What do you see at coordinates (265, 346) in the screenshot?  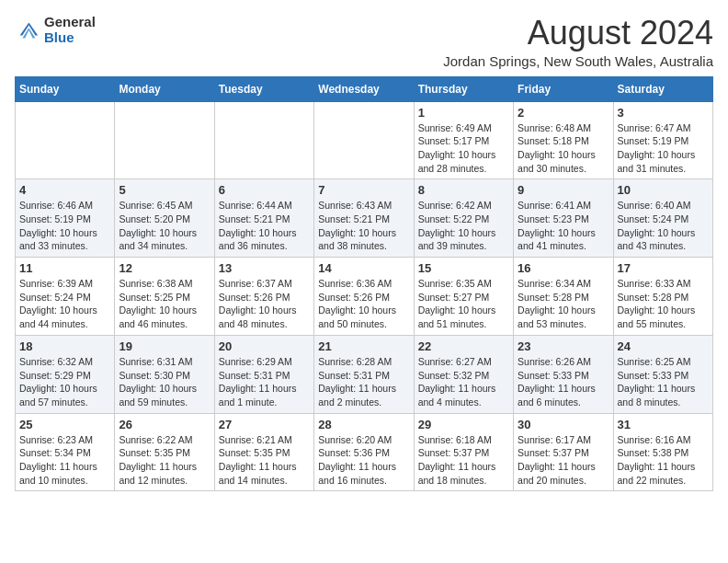 I see `day-number: 20` at bounding box center [265, 346].